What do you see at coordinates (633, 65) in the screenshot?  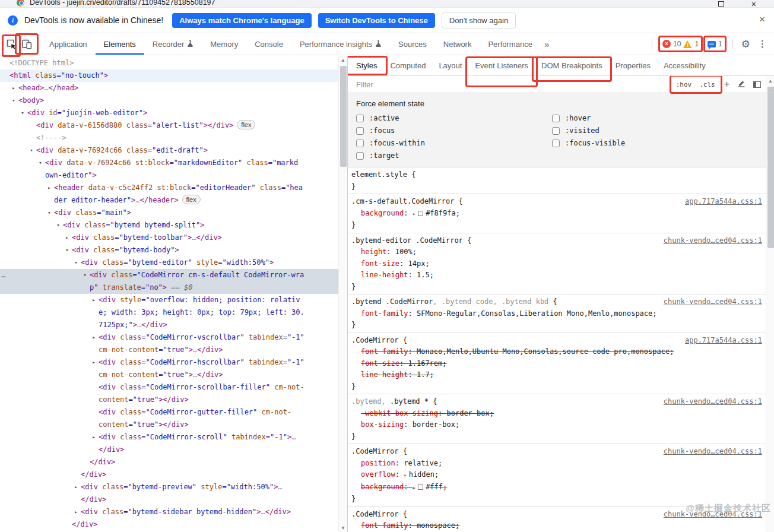 I see `sidebar-tab-properties: Properties` at bounding box center [633, 65].